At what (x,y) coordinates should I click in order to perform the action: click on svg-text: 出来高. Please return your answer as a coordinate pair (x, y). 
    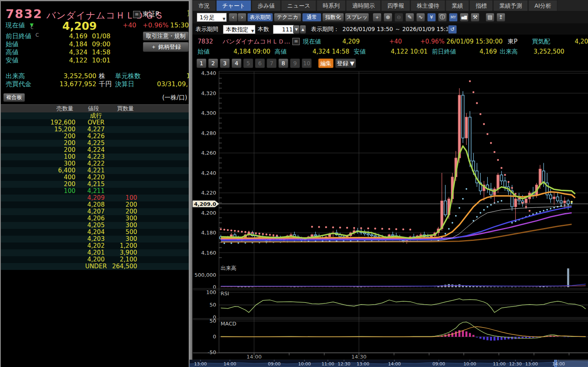
    Looking at the image, I should click on (228, 268).